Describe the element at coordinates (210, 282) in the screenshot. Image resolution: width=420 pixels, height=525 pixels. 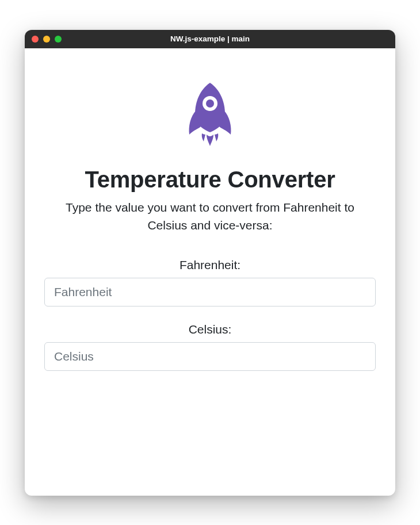
I see `fahrenheit-group: Fahrenheit:` at that location.